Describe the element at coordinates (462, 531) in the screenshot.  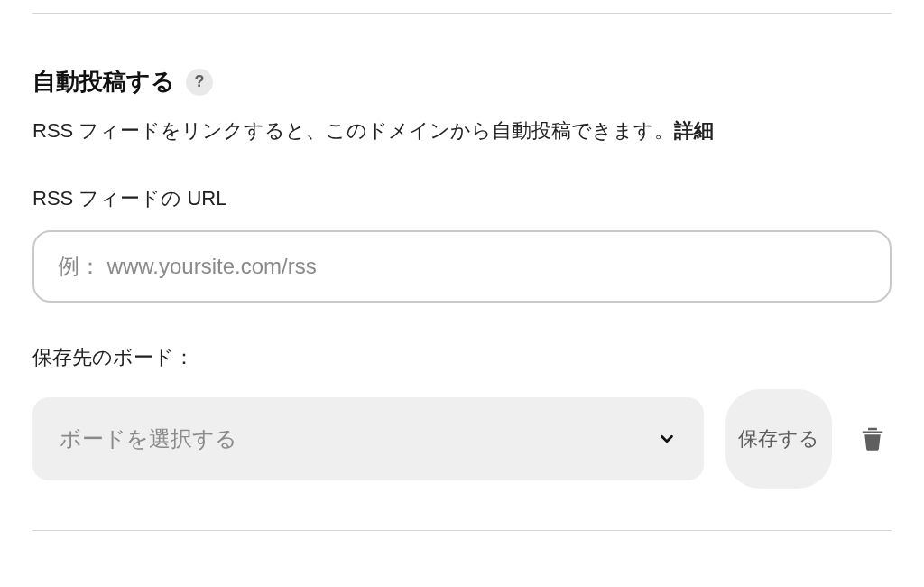
I see `bottom-divider` at that location.